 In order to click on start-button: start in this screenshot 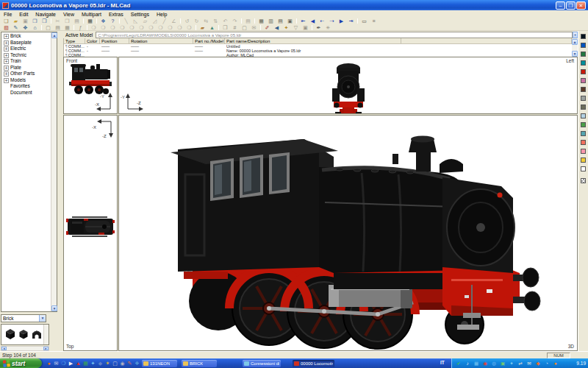, I will do `click(21, 364)`.